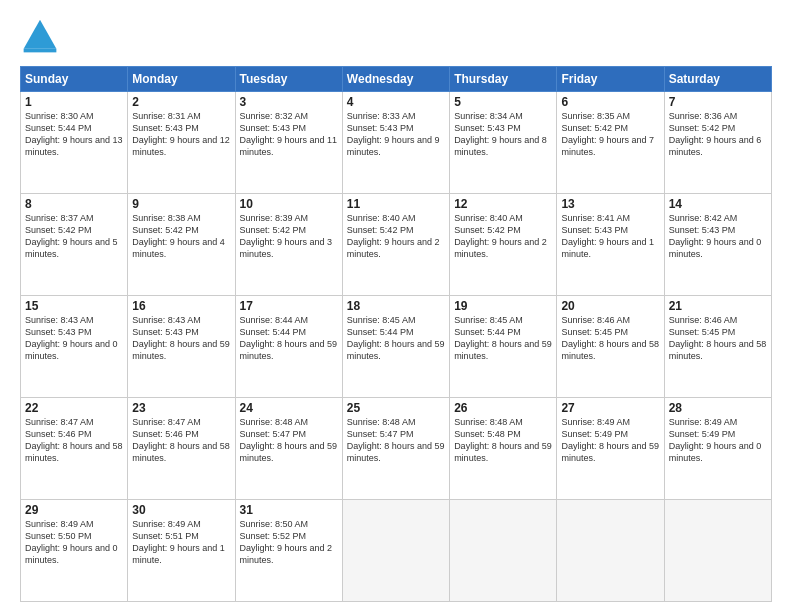 The image size is (792, 612). What do you see at coordinates (718, 408) in the screenshot?
I see `day-number: 28` at bounding box center [718, 408].